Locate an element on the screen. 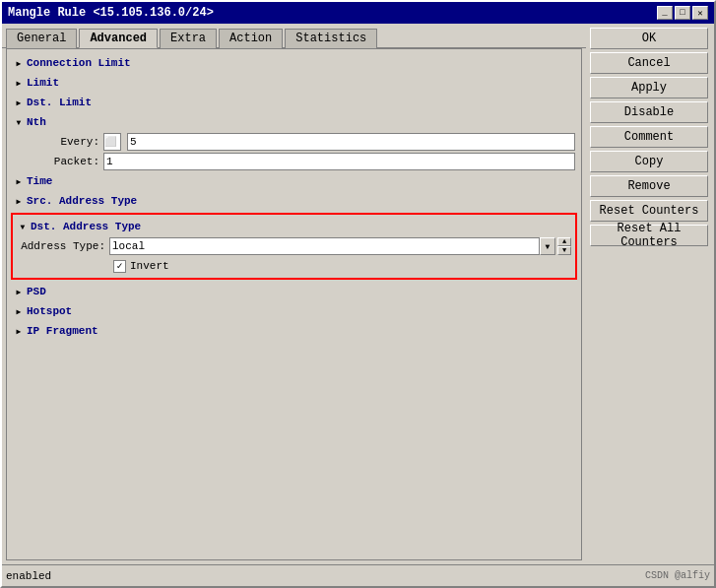 The image size is (716, 588). section-time: ▶ Time is located at coordinates (293, 181).